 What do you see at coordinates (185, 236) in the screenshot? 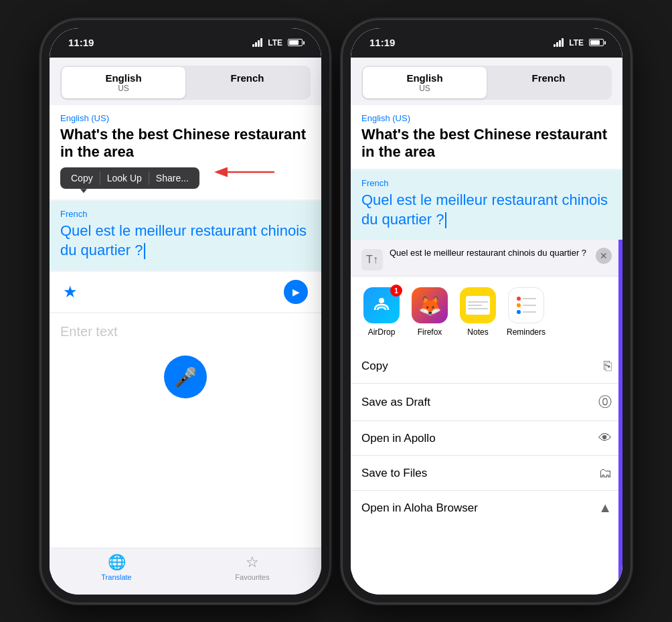
I see `target-area-1: French Quel est le meilleur restaurant c…` at bounding box center [185, 236].